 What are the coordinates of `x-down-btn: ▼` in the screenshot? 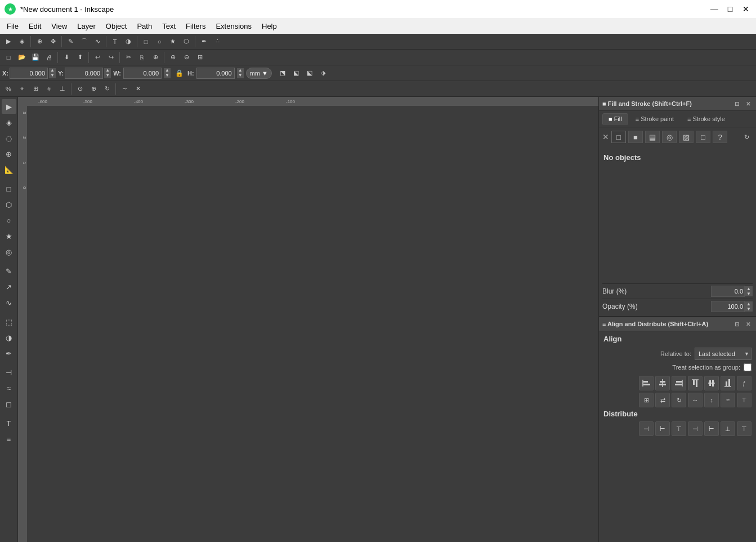 It's located at (52, 75).